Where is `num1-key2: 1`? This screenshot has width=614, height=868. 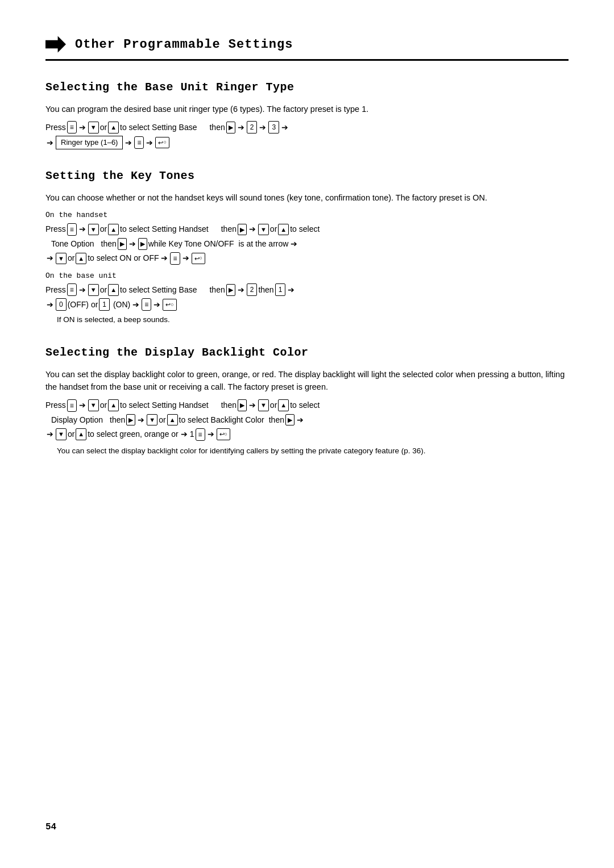 num1-key2: 1 is located at coordinates (105, 304).